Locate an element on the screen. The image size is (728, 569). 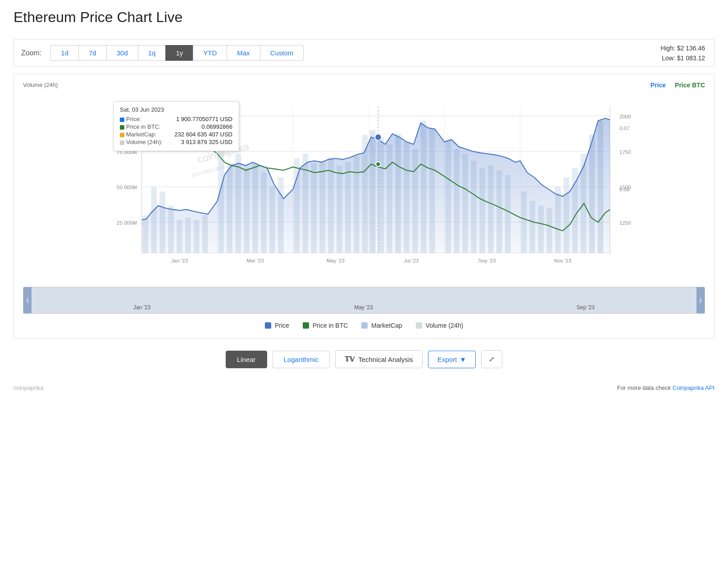
high-value: High: $2 136.46 is located at coordinates (683, 48).